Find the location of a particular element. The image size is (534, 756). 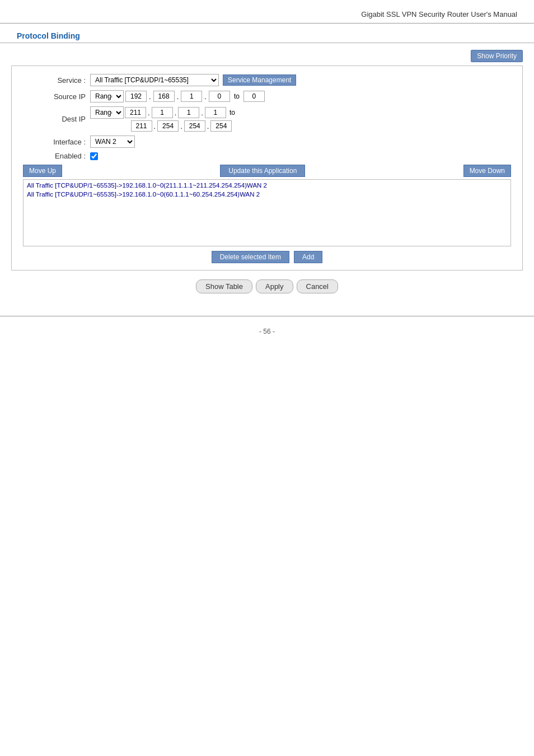

dest-ip-to-label: to is located at coordinates (232, 113).